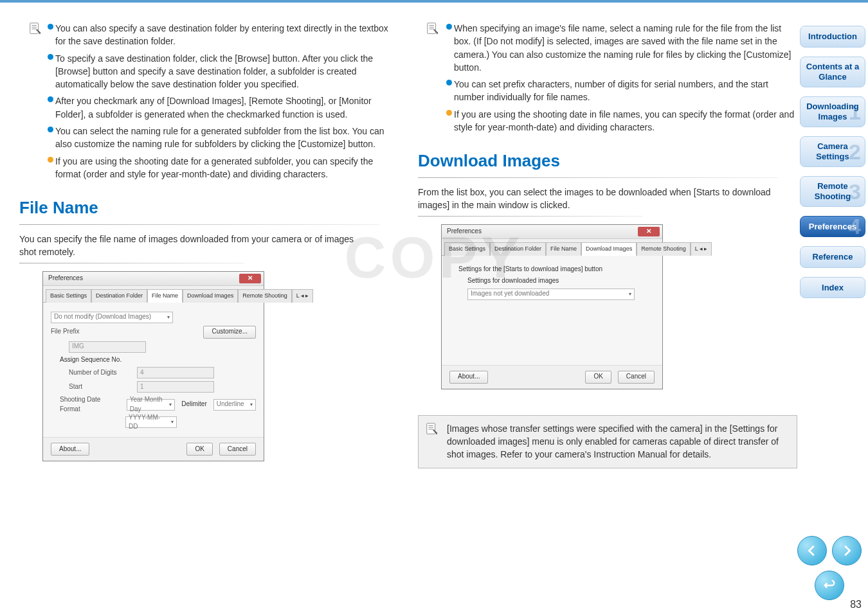 The width and height of the screenshot is (868, 613). What do you see at coordinates (833, 162) in the screenshot?
I see `sidebar-nav: Introduction Contents at a Glance Downlo…` at bounding box center [833, 162].